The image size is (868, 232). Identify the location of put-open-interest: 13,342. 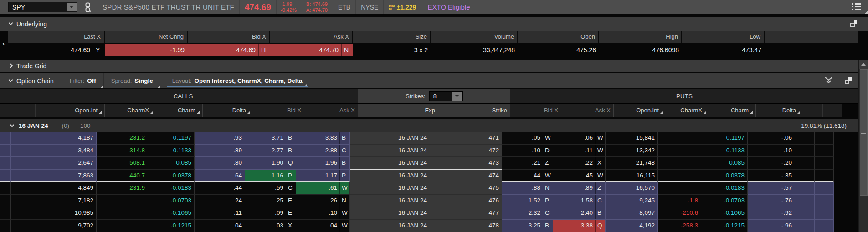
(632, 151).